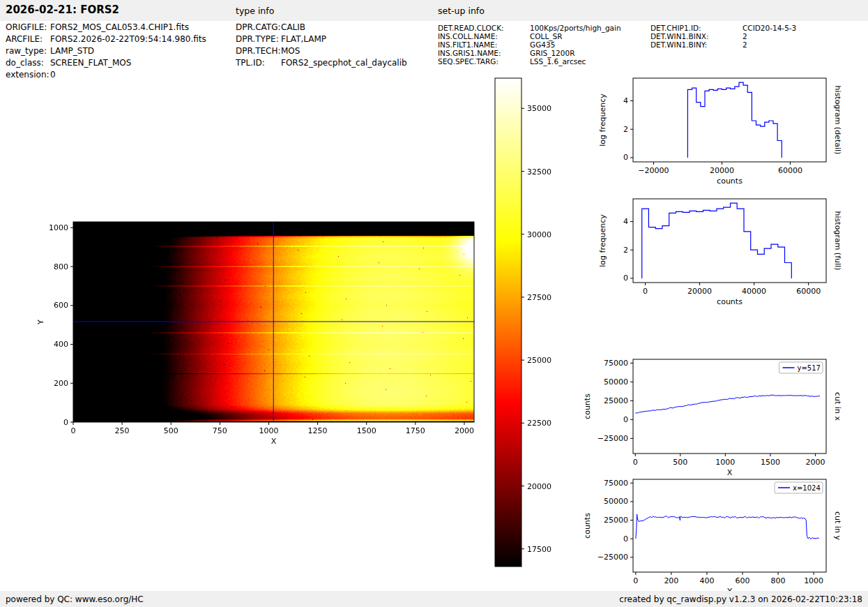  I want to click on field-value: 0, so click(53, 75).